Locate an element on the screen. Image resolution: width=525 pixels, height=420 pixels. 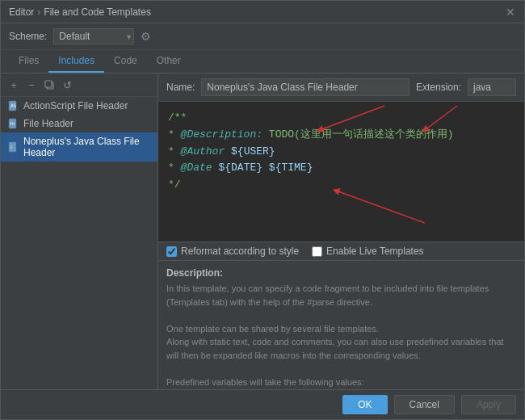
file-icon: J is located at coordinates (13, 147).